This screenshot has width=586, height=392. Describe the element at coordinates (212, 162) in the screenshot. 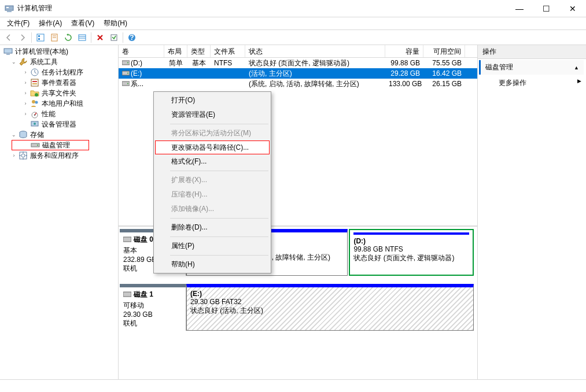

I see `menu-format: 格式化(F)...` at that location.